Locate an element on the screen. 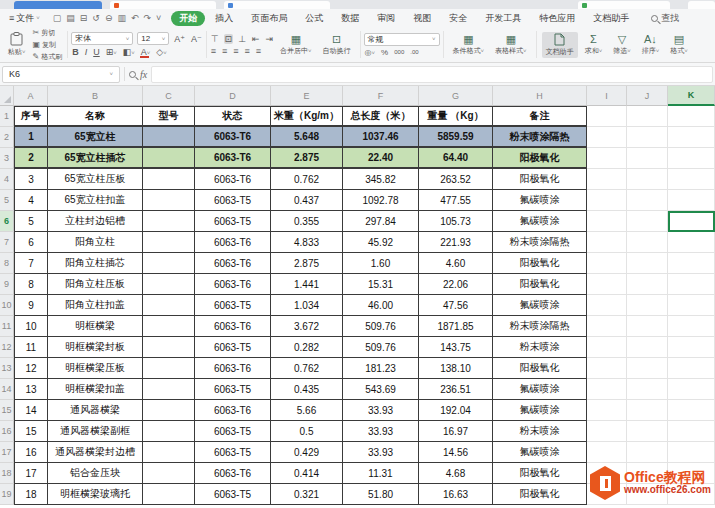 This screenshot has width=715, height=508. cell-F10: 46.00 is located at coordinates (381, 306).